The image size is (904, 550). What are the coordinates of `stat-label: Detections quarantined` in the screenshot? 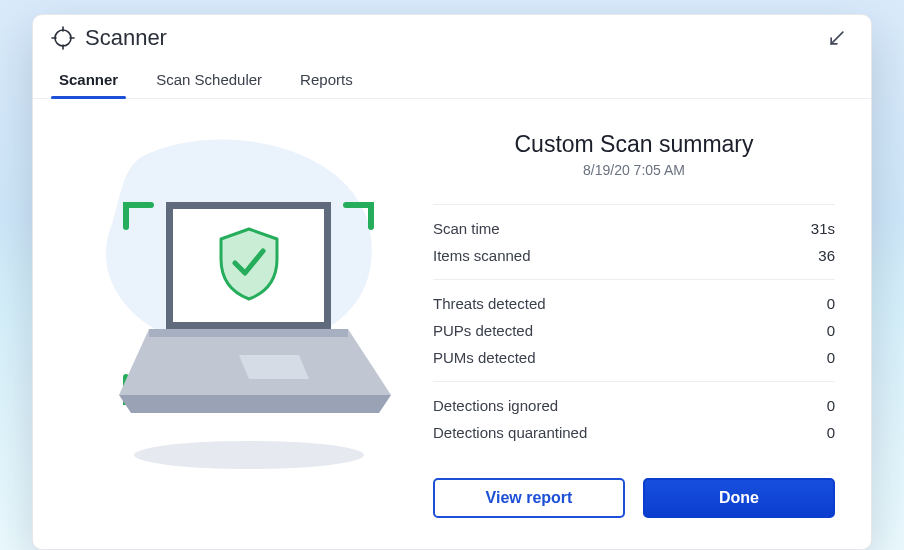 It's located at (510, 432).